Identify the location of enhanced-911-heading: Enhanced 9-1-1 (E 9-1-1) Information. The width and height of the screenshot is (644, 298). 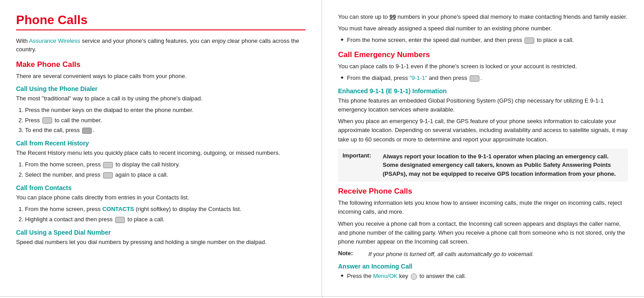
(483, 91).